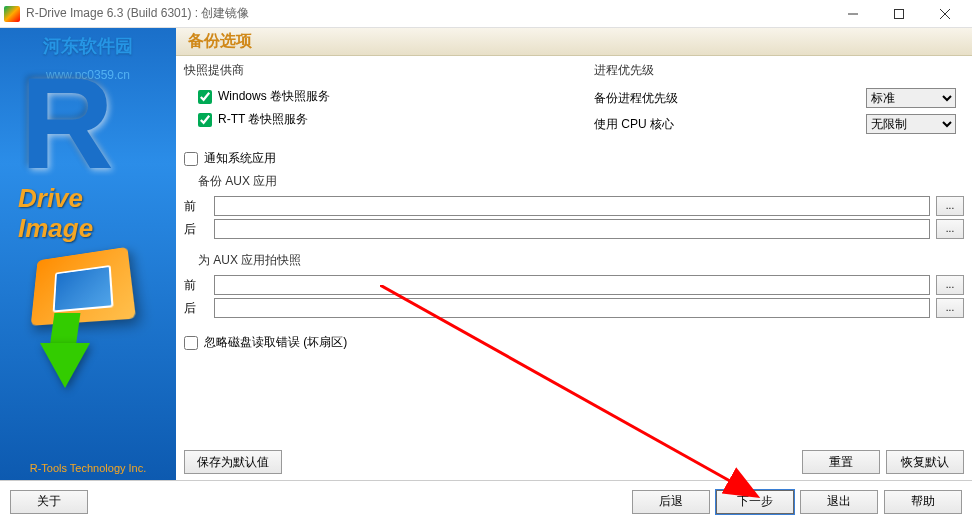 The image size is (972, 522). Describe the element at coordinates (85, 123) in the screenshot. I see `logo-r-icon: R` at that location.